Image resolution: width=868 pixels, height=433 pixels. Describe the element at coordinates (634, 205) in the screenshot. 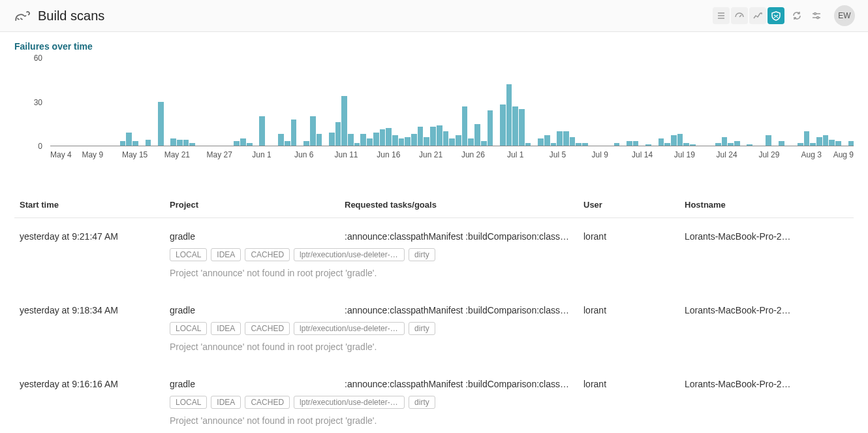

I see `col-header-user: User` at that location.